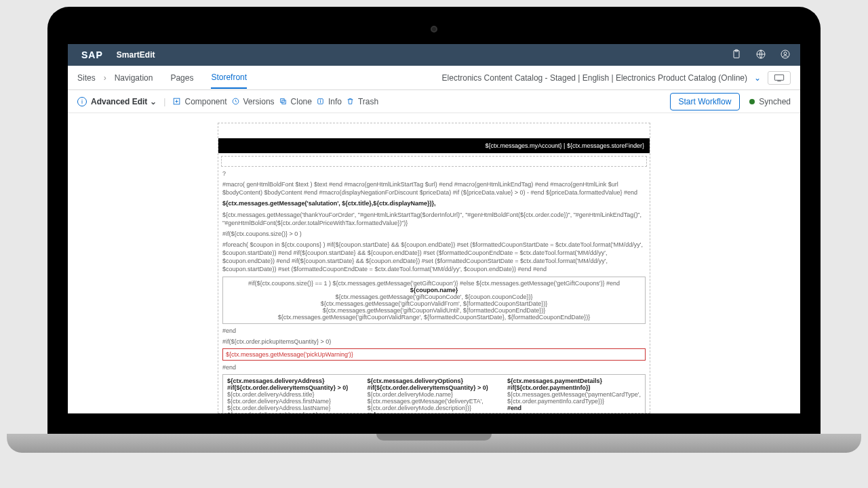  What do you see at coordinates (434, 283) in the screenshot?
I see `template-text: #if(${ctx.coupons.size()} == 1 ) ${ctx.m…` at bounding box center [434, 283].